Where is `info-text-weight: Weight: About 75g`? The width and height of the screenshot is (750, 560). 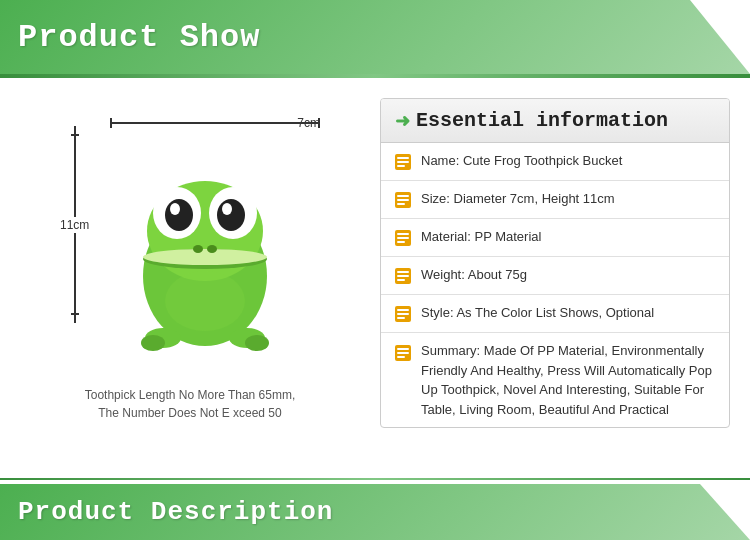
info-text-weight: Weight: About 75g is located at coordinates (474, 275).